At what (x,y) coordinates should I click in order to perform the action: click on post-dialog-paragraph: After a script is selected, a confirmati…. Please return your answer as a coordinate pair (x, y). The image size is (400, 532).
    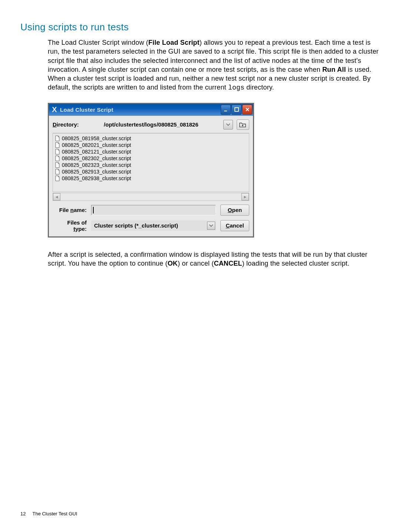
    Looking at the image, I should click on (214, 259).